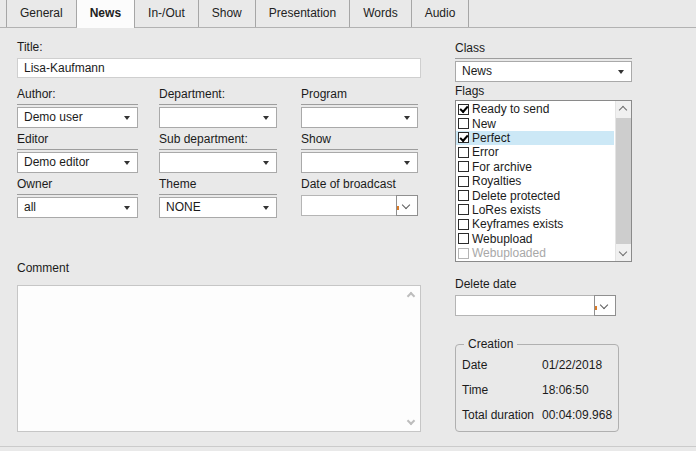  I want to click on tab-show: Show, so click(228, 14).